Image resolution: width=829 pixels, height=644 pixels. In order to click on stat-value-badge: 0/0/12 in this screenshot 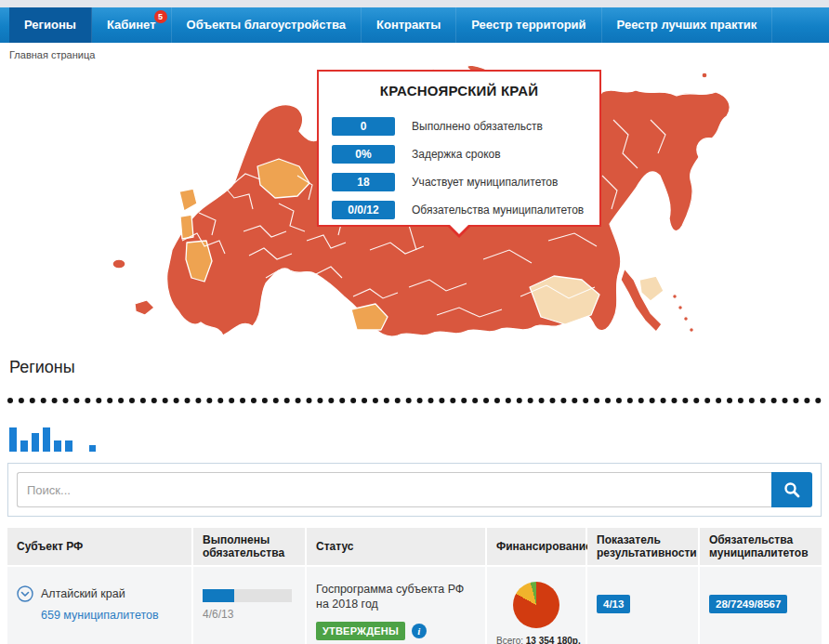, I will do `click(363, 210)`.